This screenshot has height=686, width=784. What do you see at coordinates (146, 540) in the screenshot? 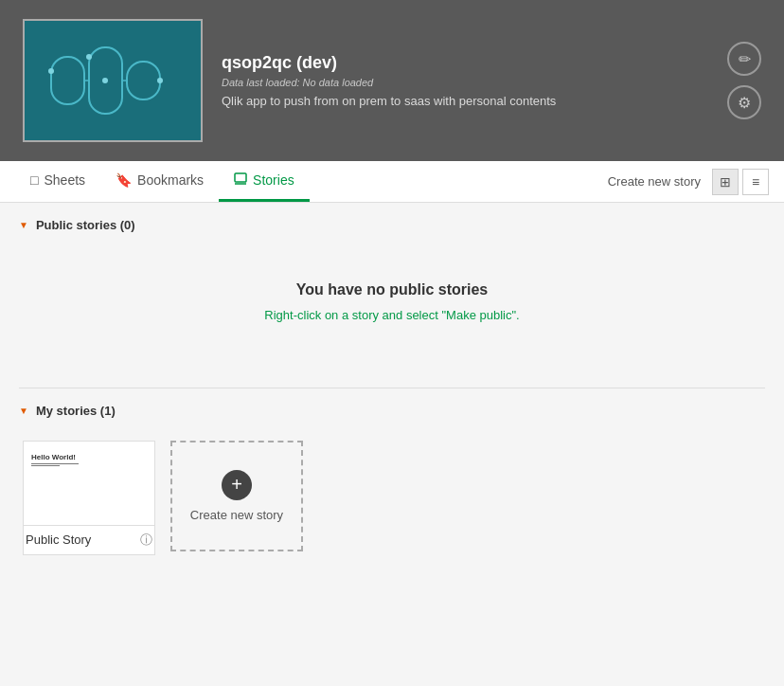
I see `info-icon: ⓘ` at bounding box center [146, 540].